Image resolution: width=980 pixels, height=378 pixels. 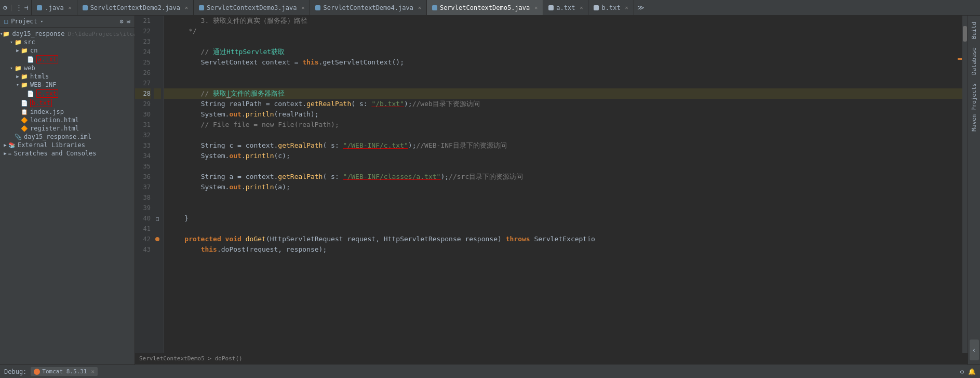 I want to click on code-text: protected void doGet(HttpServletRequest …, so click(x=382, y=239).